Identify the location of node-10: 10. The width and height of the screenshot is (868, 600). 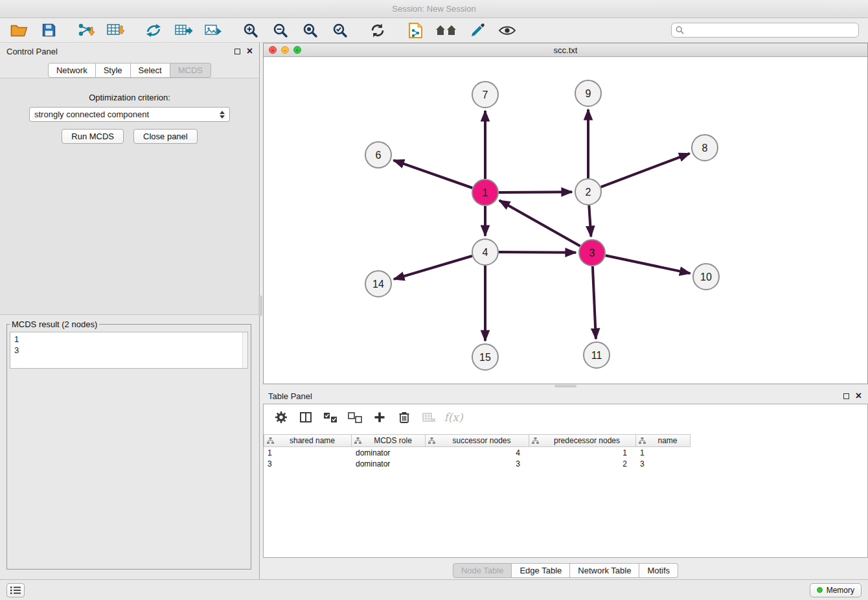
(706, 277).